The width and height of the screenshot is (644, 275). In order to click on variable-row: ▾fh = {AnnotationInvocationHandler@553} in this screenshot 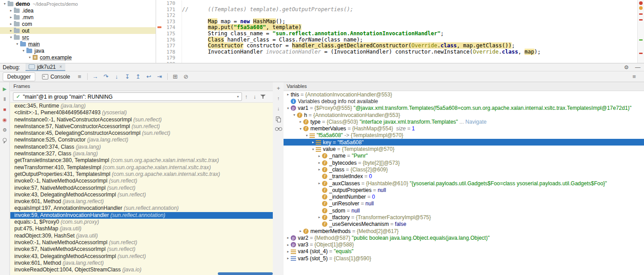, I will do `click(464, 115)`.